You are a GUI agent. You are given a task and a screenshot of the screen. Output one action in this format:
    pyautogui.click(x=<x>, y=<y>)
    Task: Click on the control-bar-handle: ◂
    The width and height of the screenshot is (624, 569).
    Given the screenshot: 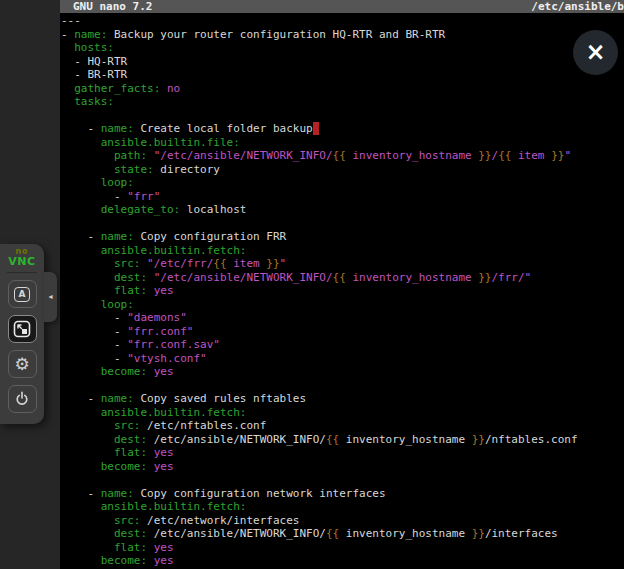 What is the action you would take?
    pyautogui.click(x=50, y=297)
    